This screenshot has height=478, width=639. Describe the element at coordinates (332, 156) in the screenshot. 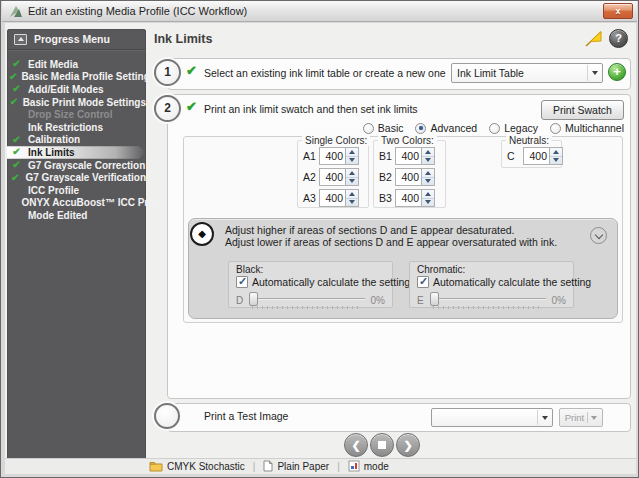

I see `a1-value: 400` at that location.